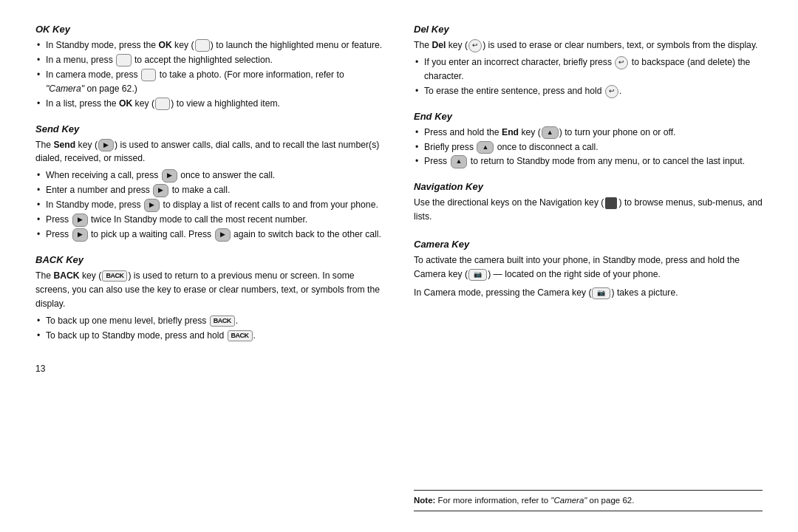 This screenshot has width=798, height=532. I want to click on list-item: If you enter an incorrect character, bri…, so click(588, 69).